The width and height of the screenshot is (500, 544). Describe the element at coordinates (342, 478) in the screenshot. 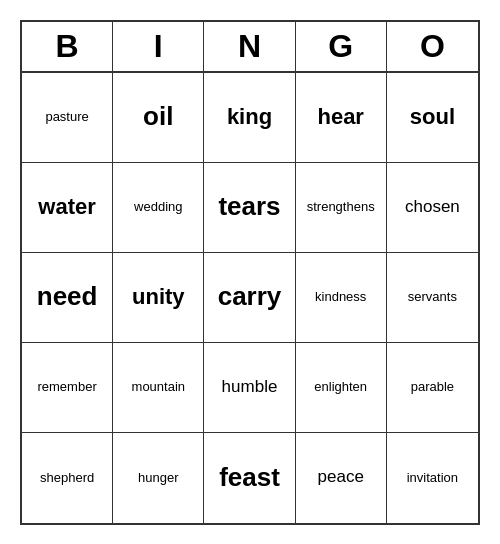

I see `bingo-cell-23: peace` at that location.